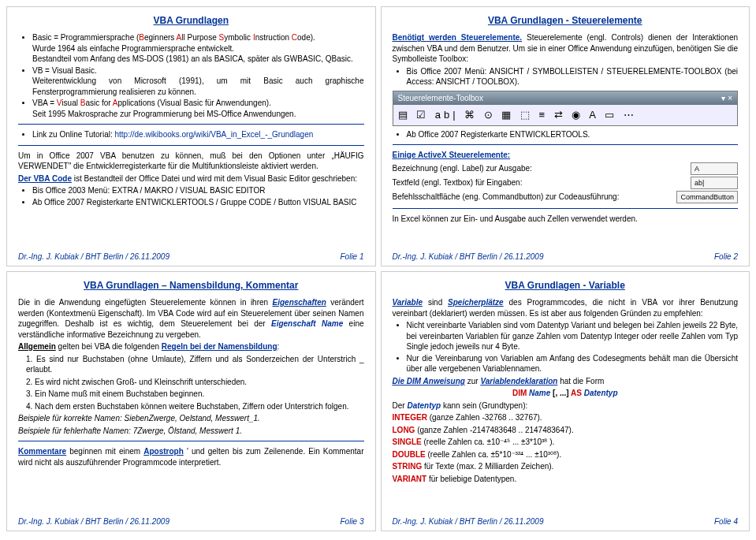 The image size is (756, 540). What do you see at coordinates (566, 430) in the screenshot?
I see `datatype: LONG (ganze Zahlen -2147483648 .. 214748…` at bounding box center [566, 430].